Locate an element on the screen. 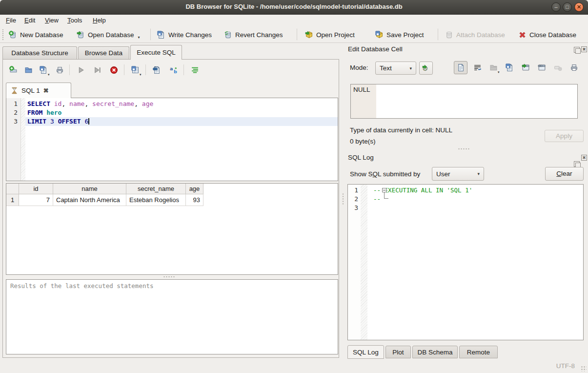 This screenshot has width=588, height=373. new-sql-tab-button is located at coordinates (13, 70).